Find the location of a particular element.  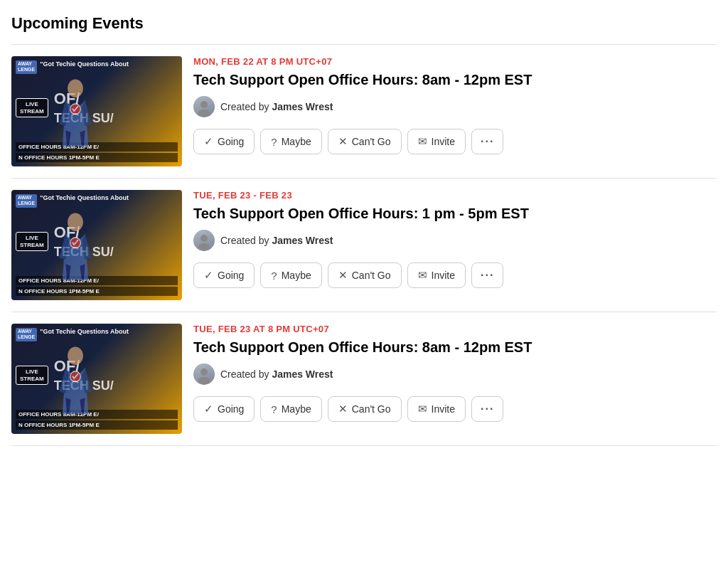

event-actions-2: ✓ Going ? Maybe ✕ Can't Go ✉ Invite ··· is located at coordinates (455, 275).